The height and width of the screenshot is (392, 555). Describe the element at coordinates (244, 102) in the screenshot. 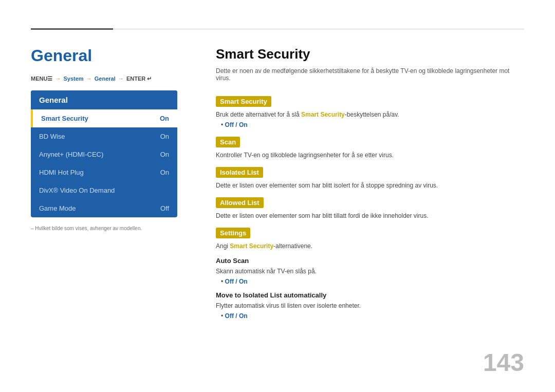

I see `heading-smart-security: Smart Security` at that location.